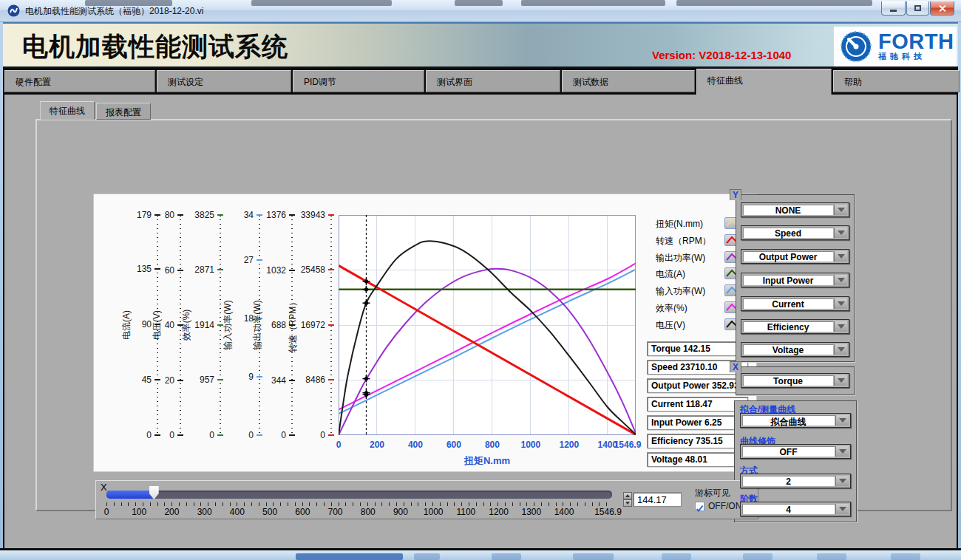 The width and height of the screenshot is (961, 560). I want to click on x-selector: Torque, so click(795, 380).